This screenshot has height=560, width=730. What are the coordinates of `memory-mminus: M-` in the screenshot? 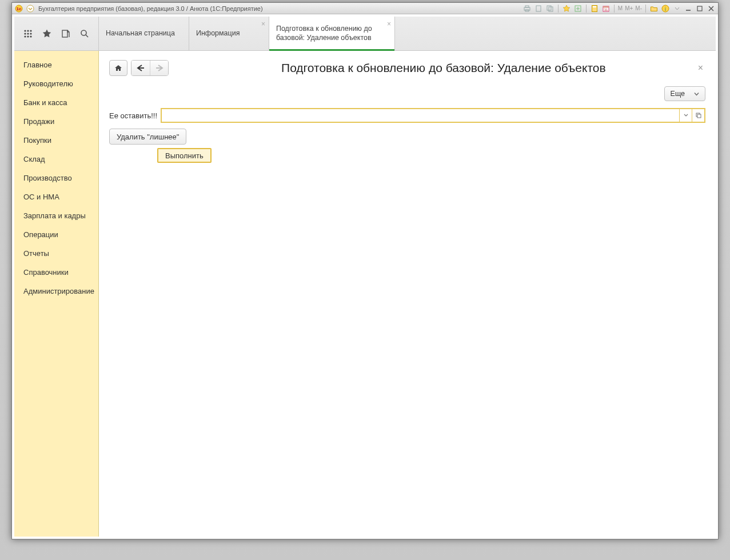 It's located at (639, 8).